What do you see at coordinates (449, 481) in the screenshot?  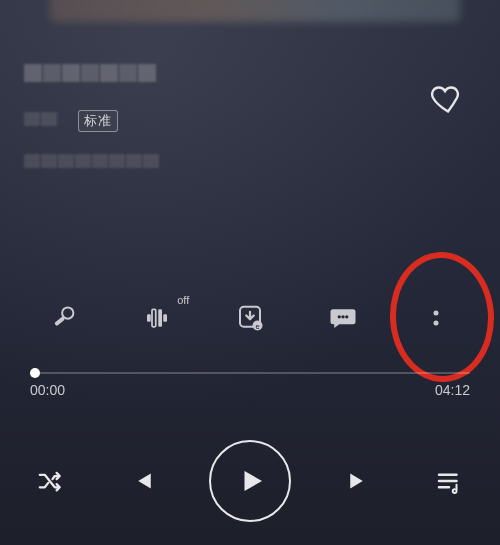 I see `playlist-button` at bounding box center [449, 481].